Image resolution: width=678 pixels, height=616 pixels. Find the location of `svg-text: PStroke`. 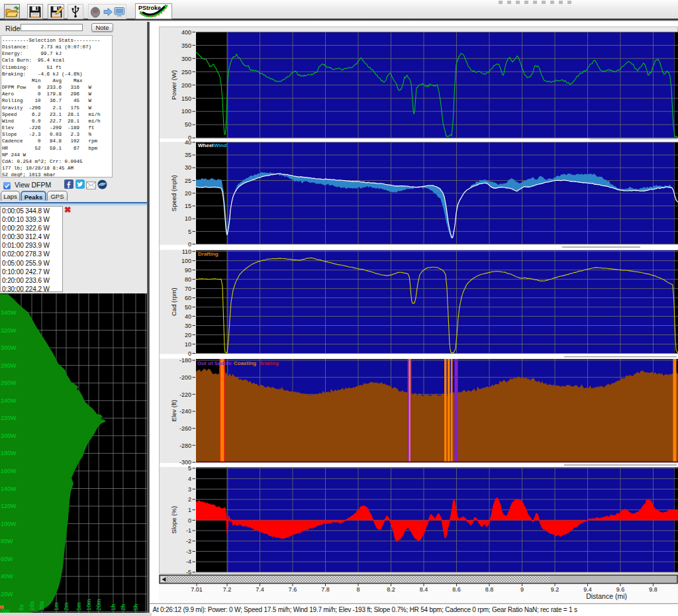

svg-text: PStroke is located at coordinates (150, 8).